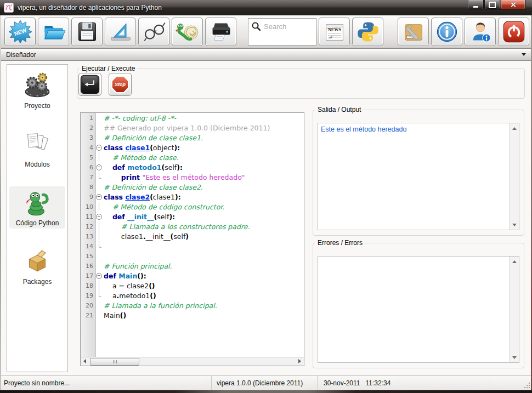 The width and height of the screenshot is (532, 393). I want to click on line-number: 7, so click(88, 178).